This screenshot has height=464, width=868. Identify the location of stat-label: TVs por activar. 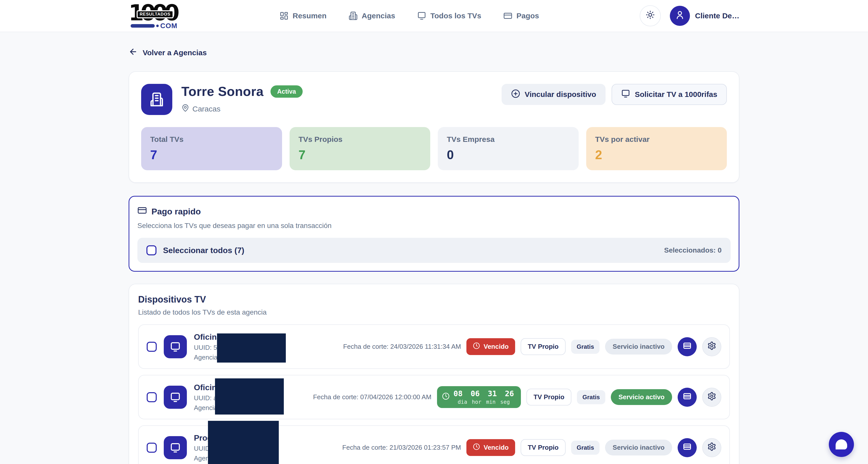
(657, 140).